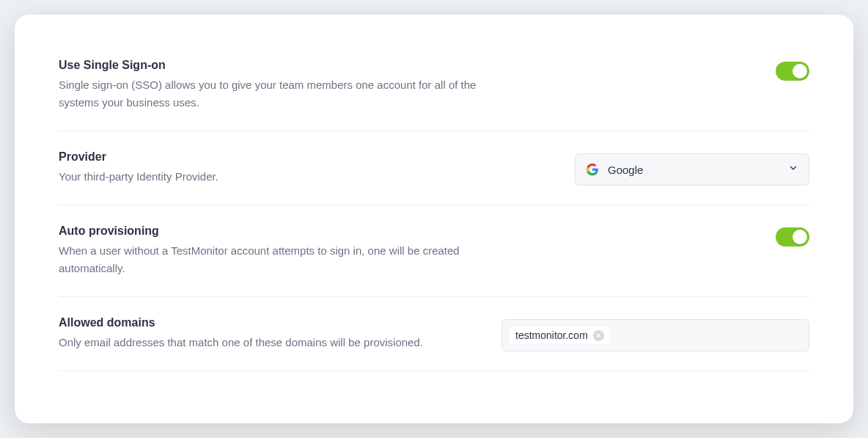  I want to click on remove-tag-button, so click(598, 336).